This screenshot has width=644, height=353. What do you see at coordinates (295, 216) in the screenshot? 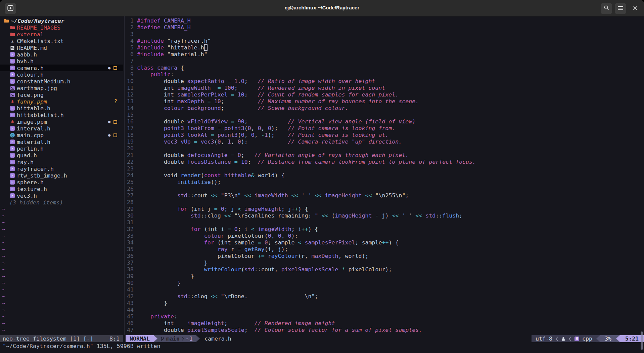
I see `code-line-30: 30 std::clog << "\rScanlines remaining: …` at bounding box center [295, 216].